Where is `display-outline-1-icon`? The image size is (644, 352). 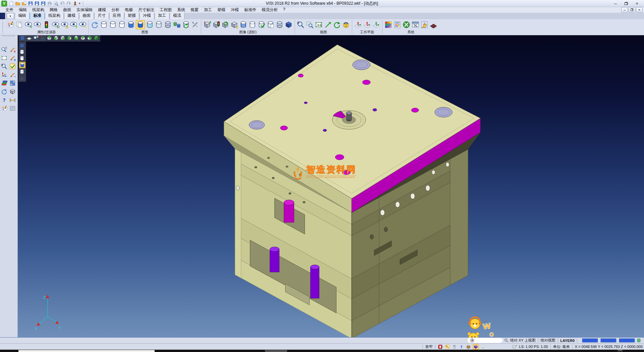
display-outline-1-icon is located at coordinates (22, 52).